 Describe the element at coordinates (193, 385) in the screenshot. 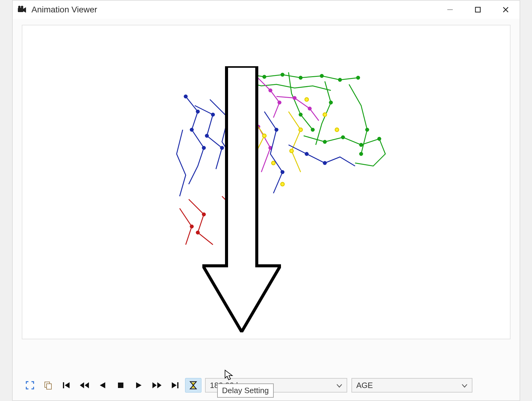

I see `delay-setting-button` at that location.